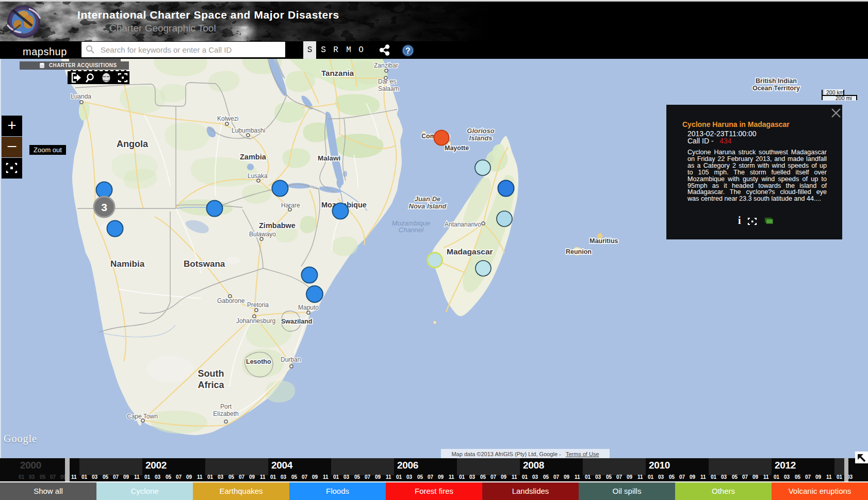 The image size is (868, 500). I want to click on svg-text: Port, so click(226, 407).